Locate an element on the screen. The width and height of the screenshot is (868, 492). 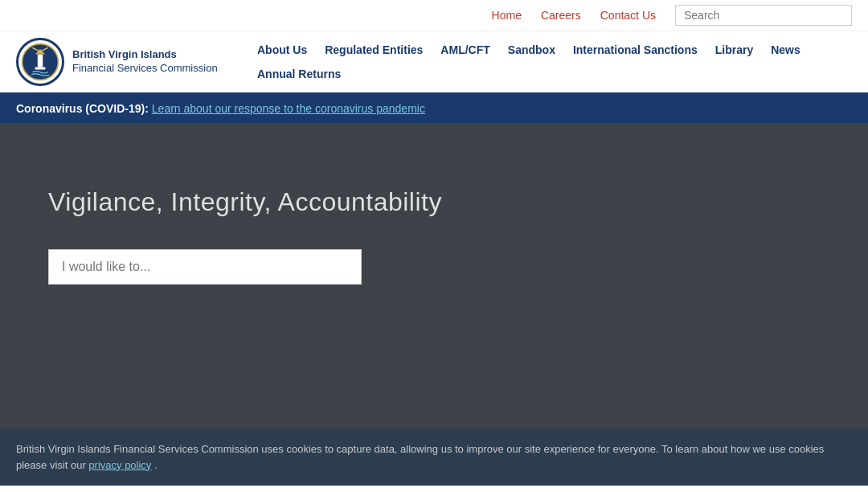
covid-prefix: Coronavirus (COVID-19): is located at coordinates (82, 109).